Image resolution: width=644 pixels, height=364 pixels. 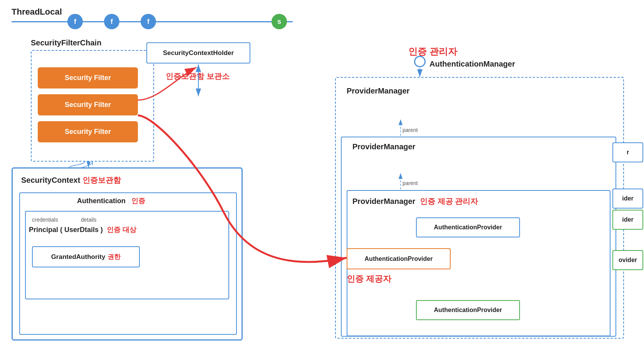 I want to click on am-label: AuthenticationManager, so click(x=472, y=64).